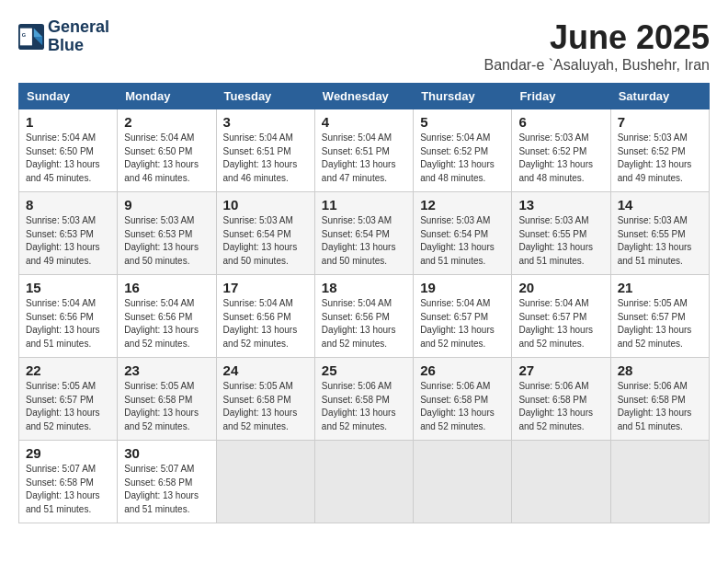  What do you see at coordinates (364, 482) in the screenshot?
I see `calendar-week-5: 29Sunrise: 5:07 AMSunset: 6:58 PMDayligh…` at bounding box center [364, 482].